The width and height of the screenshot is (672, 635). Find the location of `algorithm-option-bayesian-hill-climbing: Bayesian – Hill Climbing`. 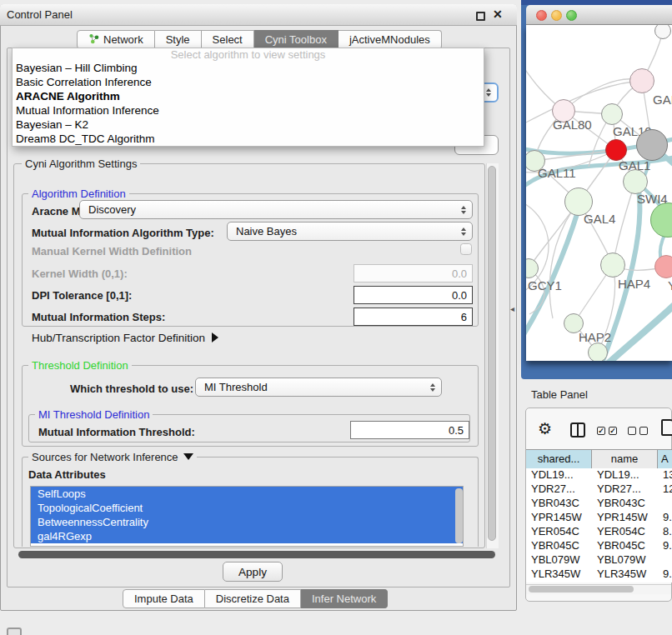

algorithm-option-bayesian-hill-climbing: Bayesian – Hill Climbing is located at coordinates (248, 68).